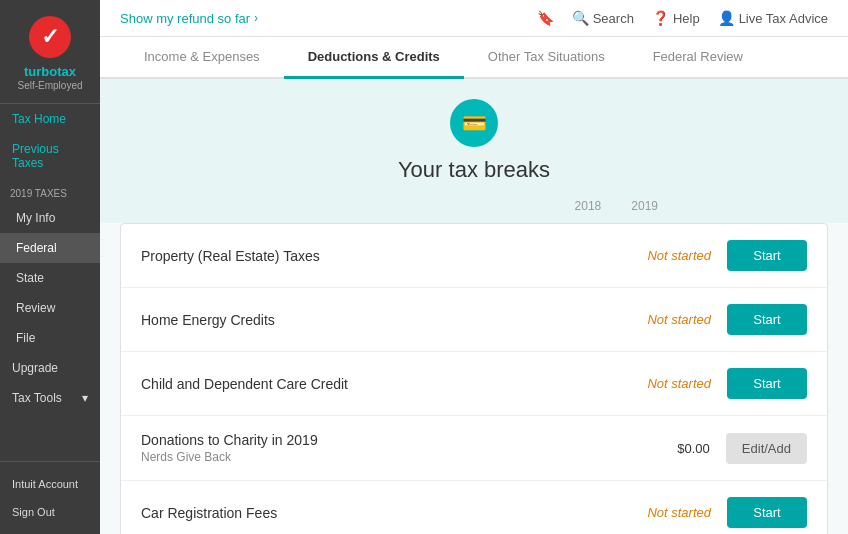  What do you see at coordinates (767, 256) in the screenshot?
I see `property-taxes-start-button: Start` at bounding box center [767, 256].